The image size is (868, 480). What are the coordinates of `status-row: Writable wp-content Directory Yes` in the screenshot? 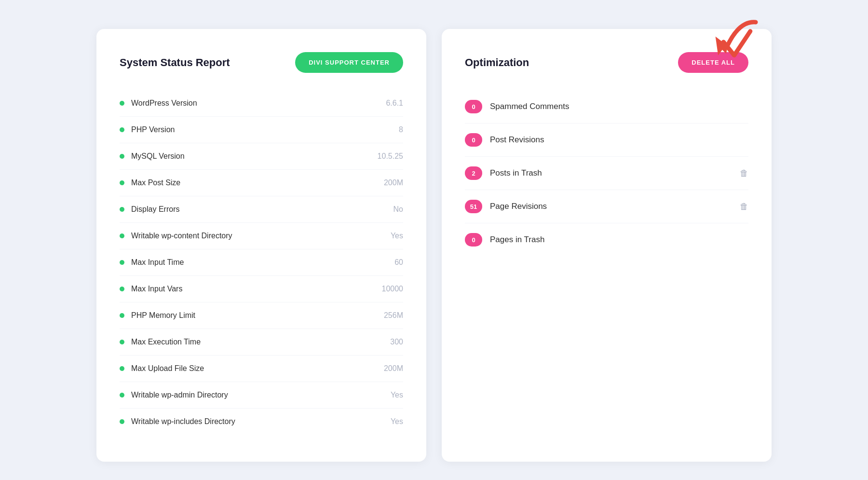 It's located at (261, 236).